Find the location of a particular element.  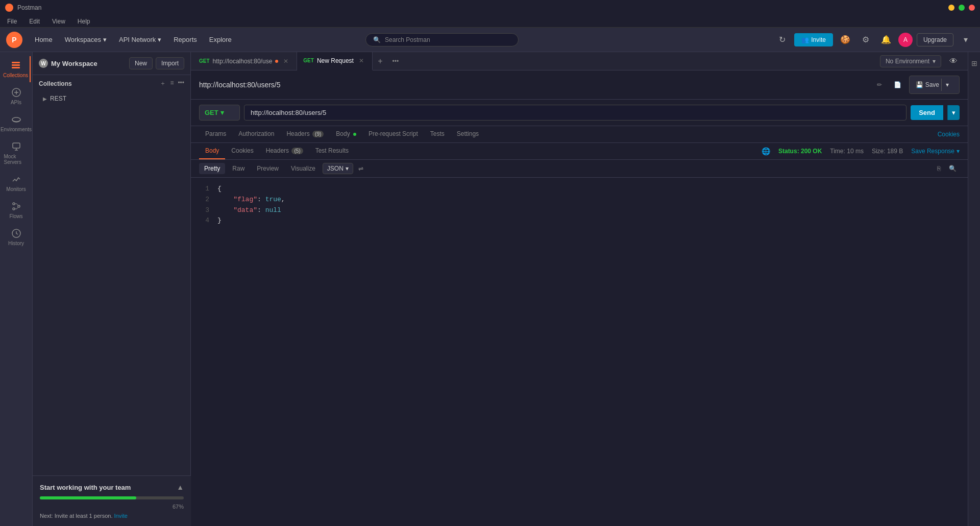

send-caret-btn: ▾ is located at coordinates (953, 112).